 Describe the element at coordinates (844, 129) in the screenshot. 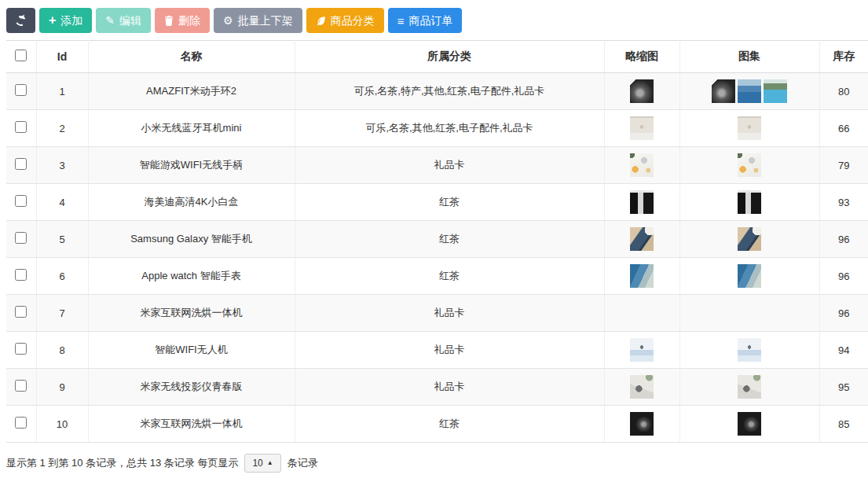

I see `cell-stock: 66` at that location.